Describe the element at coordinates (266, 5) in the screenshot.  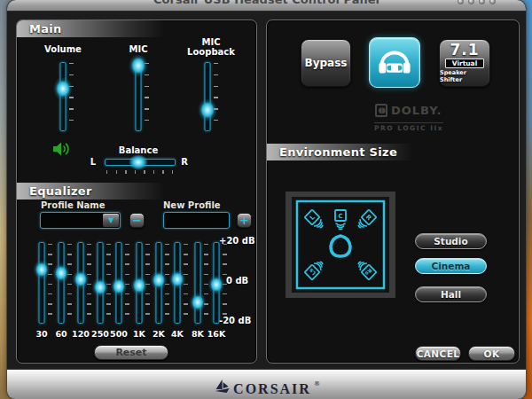
I see `window-title: Corsair USB Headset Control Panel` at that location.